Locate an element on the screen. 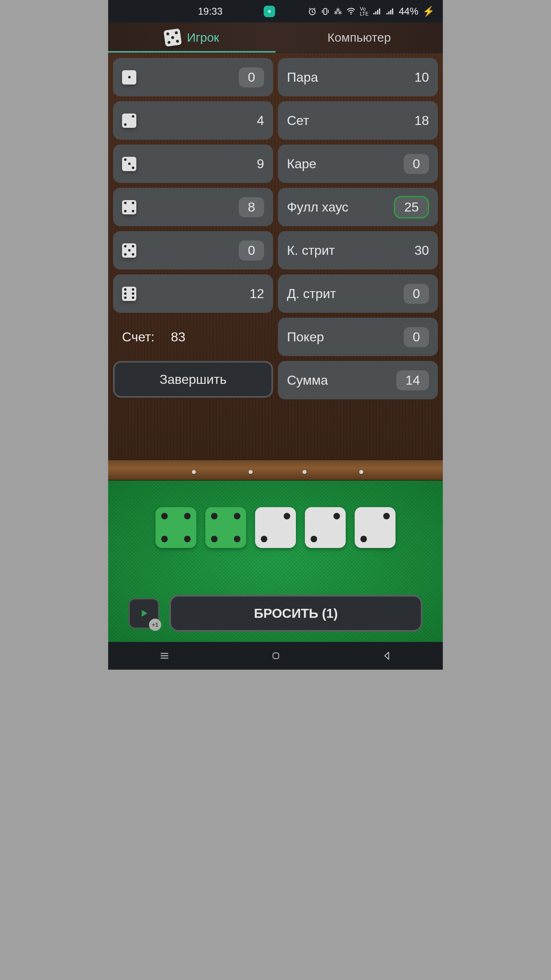  combo-cell: Каре 0 is located at coordinates (358, 164).